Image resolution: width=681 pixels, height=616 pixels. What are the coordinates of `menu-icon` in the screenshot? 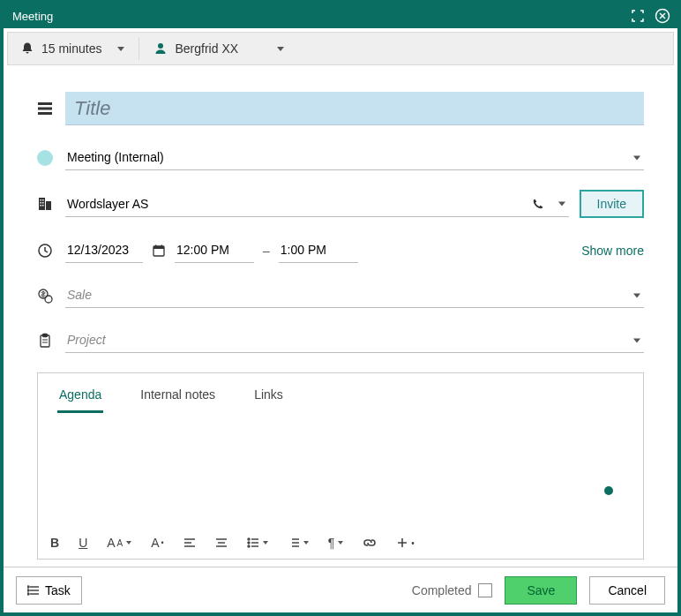 It's located at (34, 590).